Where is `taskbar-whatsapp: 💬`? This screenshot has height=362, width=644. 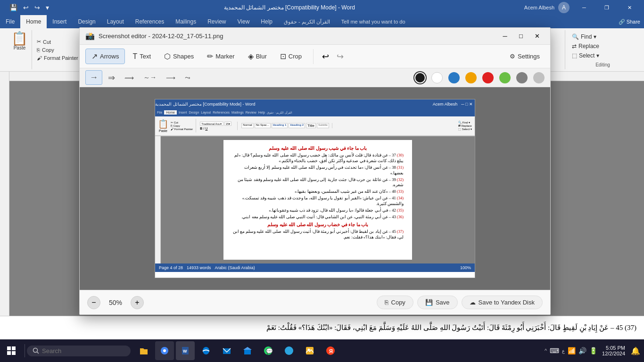 taskbar-whatsapp: 💬 is located at coordinates (268, 351).